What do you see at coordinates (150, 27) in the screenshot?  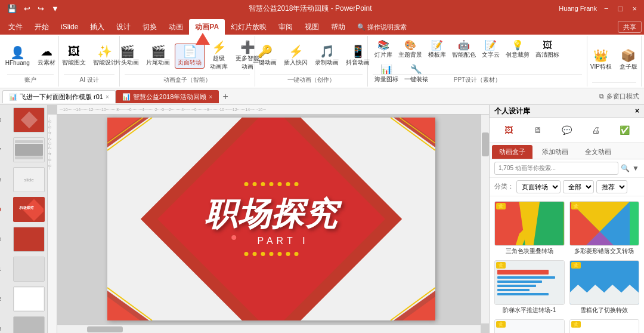 I see `tab-transitions: 切换` at bounding box center [150, 27].